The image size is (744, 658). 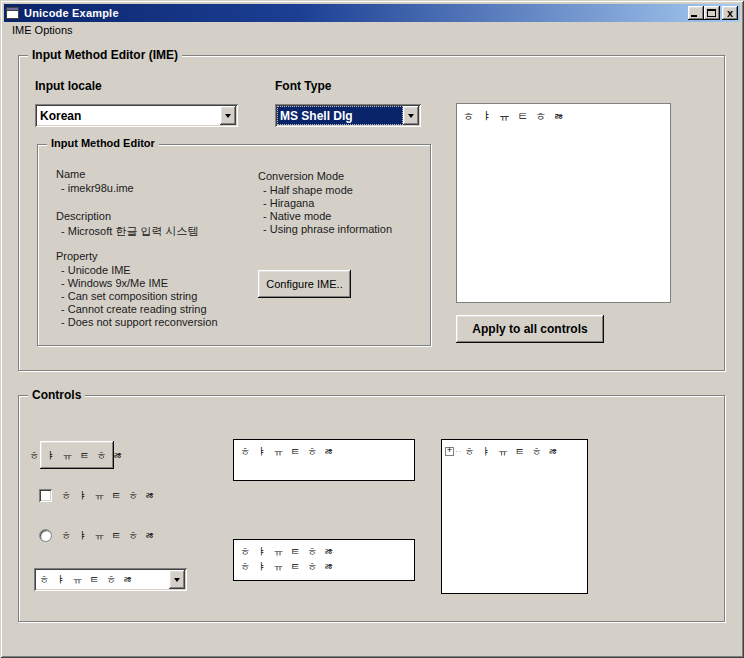 I want to click on ime-preview-text: ㅎ ㅑ ㅠ ㅌ ㅎ ㅀ, so click(x=514, y=116).